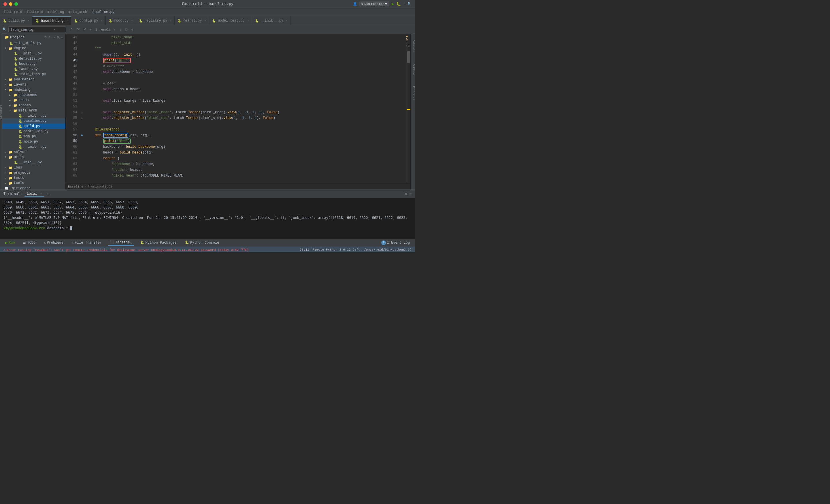 The width and height of the screenshot is (830, 504). I want to click on favorites-label: Favorites, so click(413, 93).